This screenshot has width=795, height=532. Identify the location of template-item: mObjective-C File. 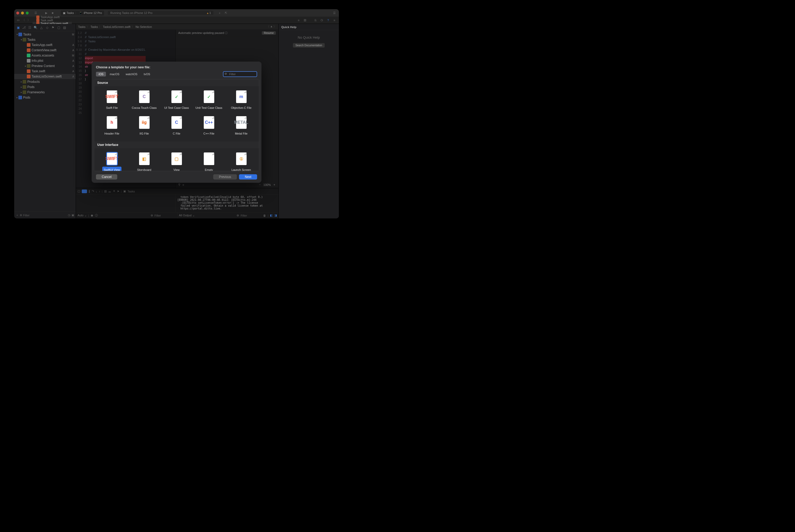
(241, 101).